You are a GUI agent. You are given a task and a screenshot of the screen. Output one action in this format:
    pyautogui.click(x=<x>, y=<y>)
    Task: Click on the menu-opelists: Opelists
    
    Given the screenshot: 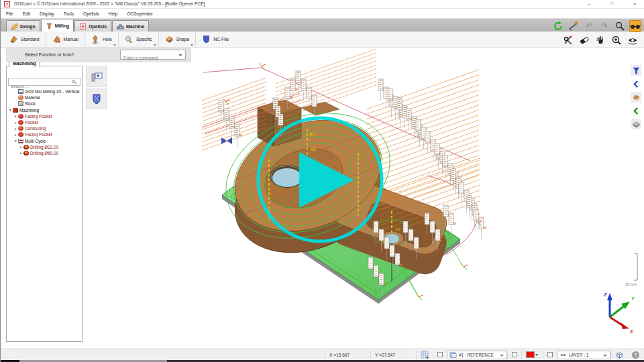 What is the action you would take?
    pyautogui.click(x=91, y=13)
    